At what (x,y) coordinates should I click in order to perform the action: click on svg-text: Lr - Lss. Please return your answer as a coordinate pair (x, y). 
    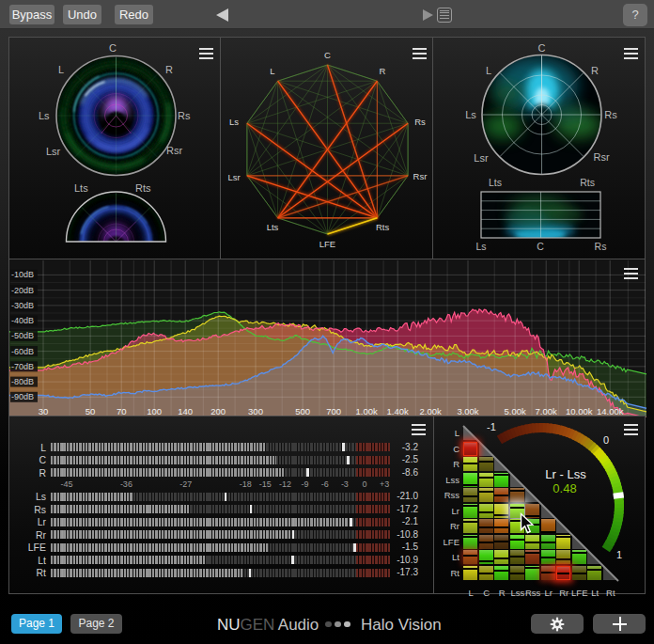
    Looking at the image, I should click on (566, 474).